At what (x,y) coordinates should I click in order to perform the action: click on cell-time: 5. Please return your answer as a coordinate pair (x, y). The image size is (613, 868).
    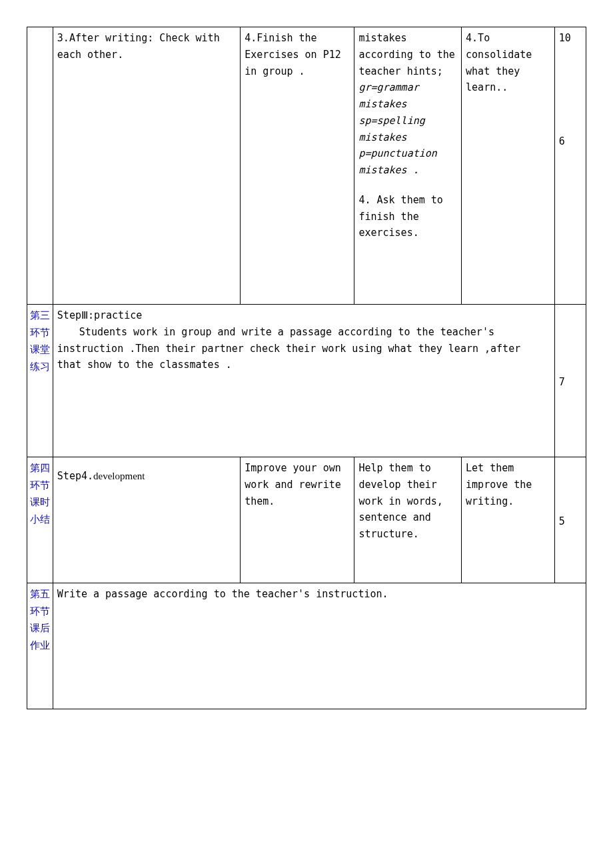
    Looking at the image, I should click on (570, 520).